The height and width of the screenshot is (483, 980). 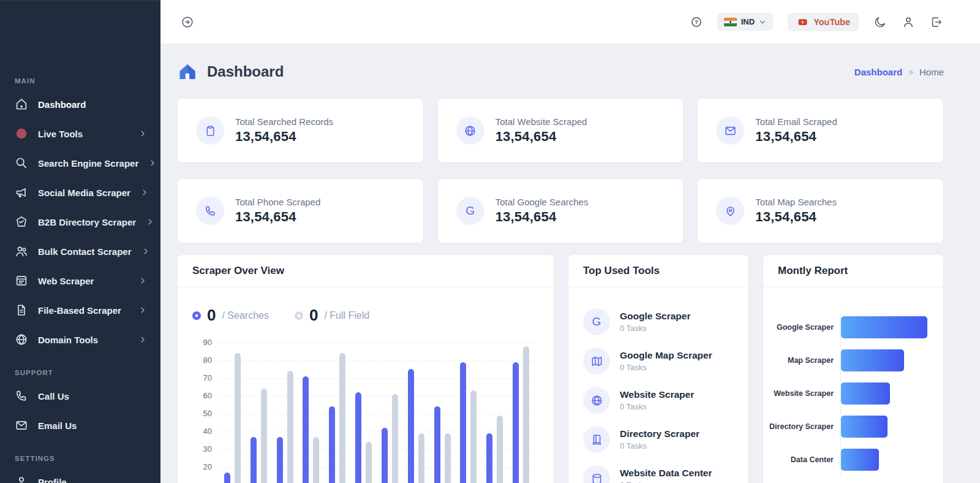 What do you see at coordinates (880, 22) in the screenshot?
I see `dark-mode-icon` at bounding box center [880, 22].